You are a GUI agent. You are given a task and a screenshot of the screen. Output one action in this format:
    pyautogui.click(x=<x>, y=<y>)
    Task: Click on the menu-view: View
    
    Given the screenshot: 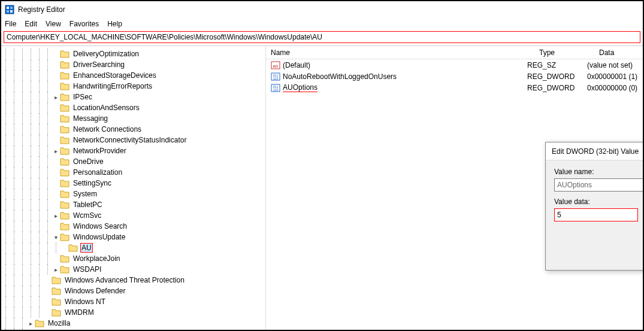 What is the action you would take?
    pyautogui.click(x=53, y=24)
    